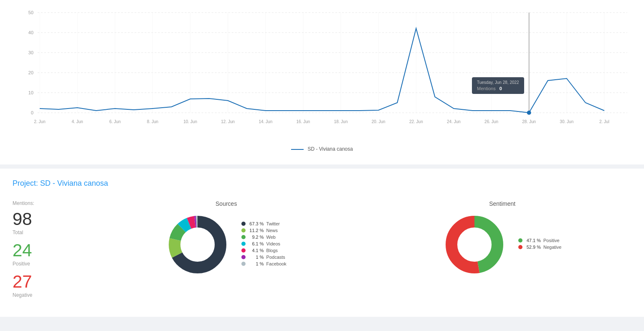  I want to click on legend-label-positive: Positive, so click(551, 240).